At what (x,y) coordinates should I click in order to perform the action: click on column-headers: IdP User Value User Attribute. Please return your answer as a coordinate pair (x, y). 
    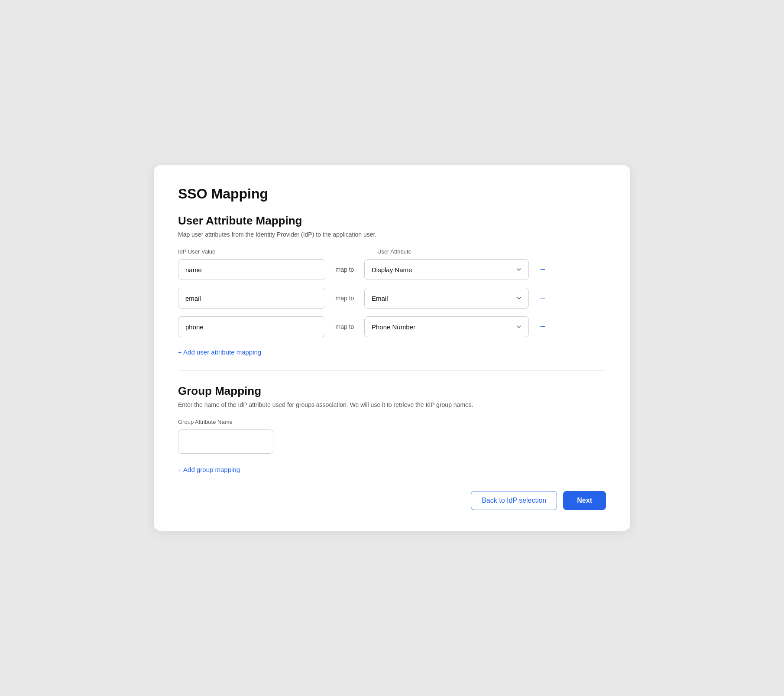
    Looking at the image, I should click on (392, 251).